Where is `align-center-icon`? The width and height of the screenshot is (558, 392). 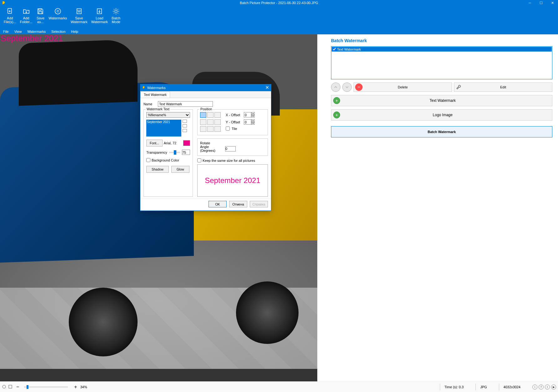 align-center-icon is located at coordinates (185, 126).